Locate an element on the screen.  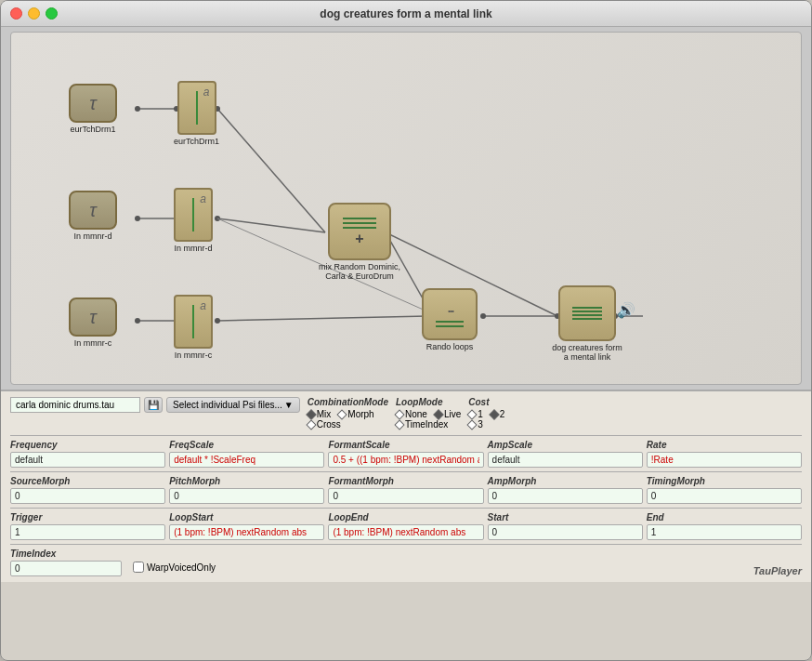
tau-file-input: carla dominic drums.tau is located at coordinates (75, 405).